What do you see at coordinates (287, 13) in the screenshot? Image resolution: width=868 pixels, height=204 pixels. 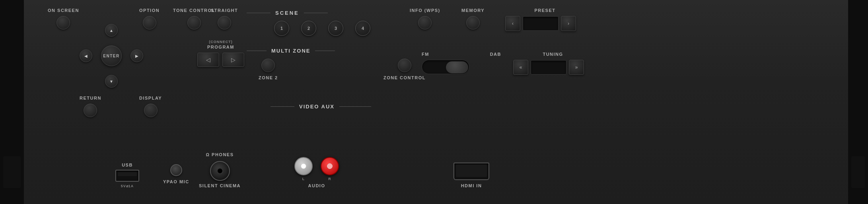 I see `scene-title: SCENE` at bounding box center [287, 13].